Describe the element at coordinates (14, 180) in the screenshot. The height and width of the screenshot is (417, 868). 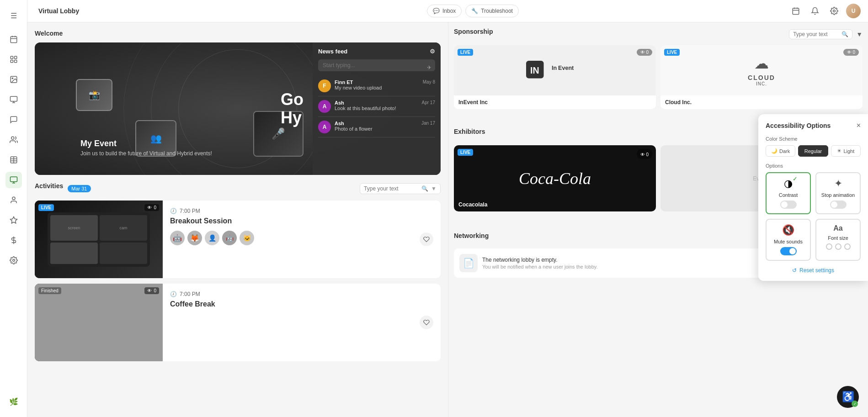
I see `sidebar-item-monitor` at that location.